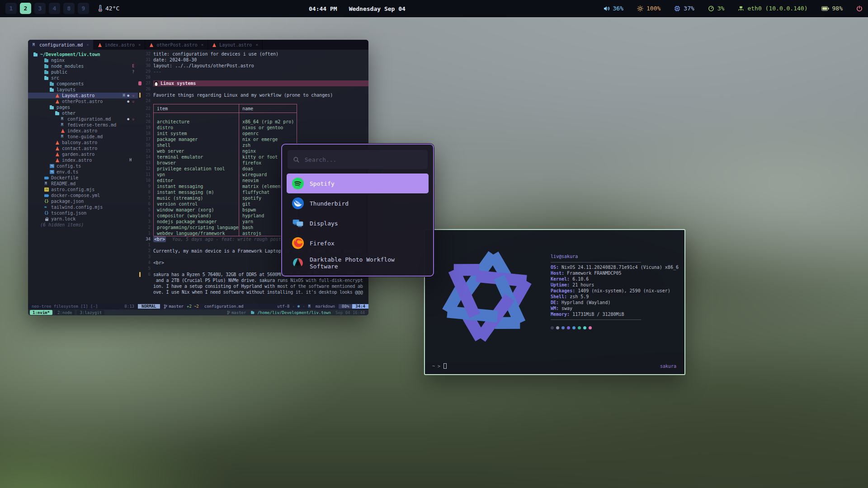  Describe the element at coordinates (618, 8) in the screenshot. I see `volume-value: 36%` at that location.